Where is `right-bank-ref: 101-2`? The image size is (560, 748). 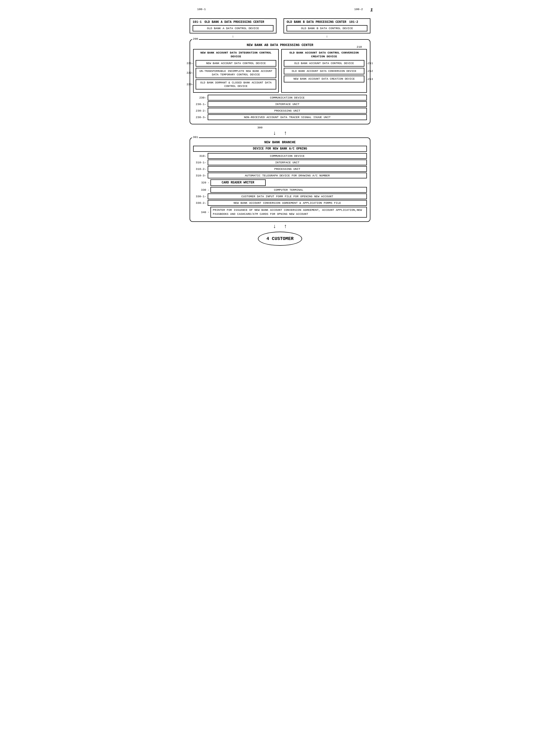
right-bank-ref: 101-2 is located at coordinates (354, 22).